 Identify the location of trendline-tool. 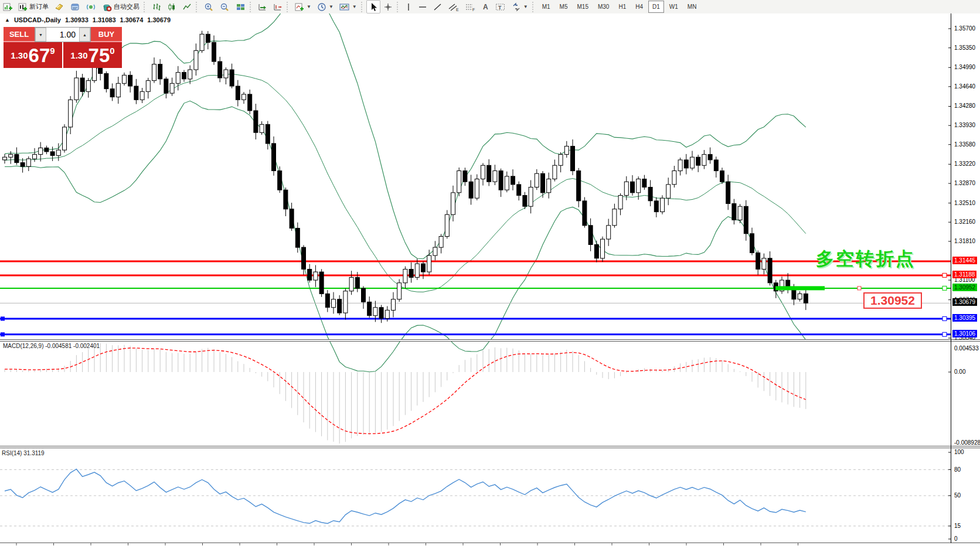
(438, 7).